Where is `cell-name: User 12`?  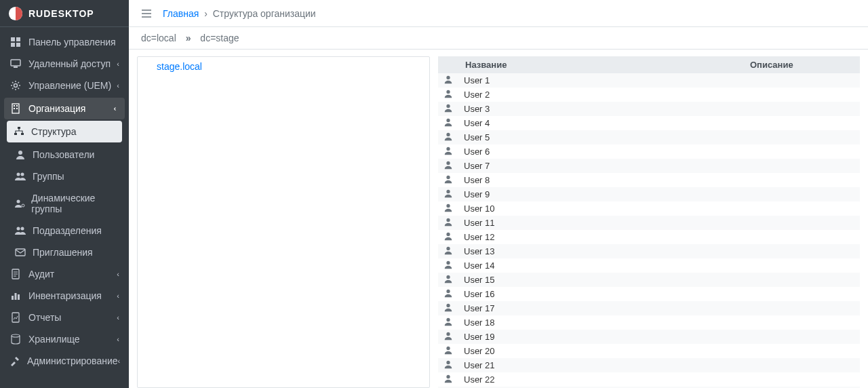 cell-name: User 12 is located at coordinates (601, 237).